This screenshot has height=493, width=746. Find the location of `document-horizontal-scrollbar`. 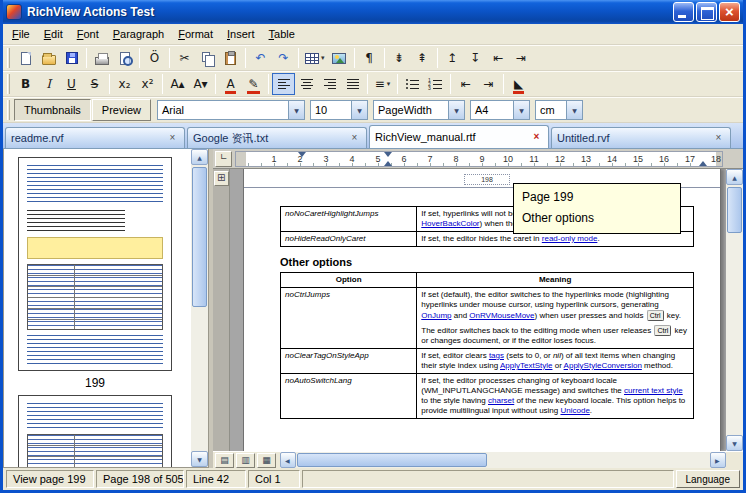

document-horizontal-scrollbar is located at coordinates (503, 460).